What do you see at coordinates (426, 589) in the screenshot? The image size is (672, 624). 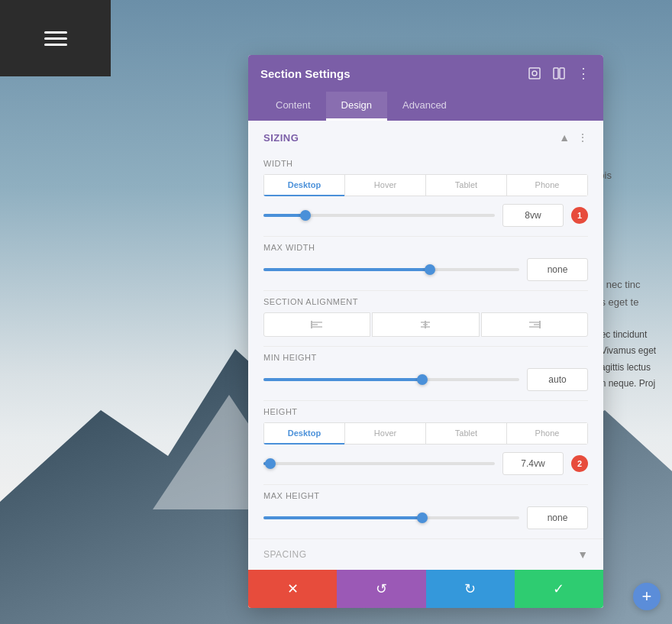 I see `bottom-toolbar: ✕ ↺ ↻ ✓` at bounding box center [426, 589].